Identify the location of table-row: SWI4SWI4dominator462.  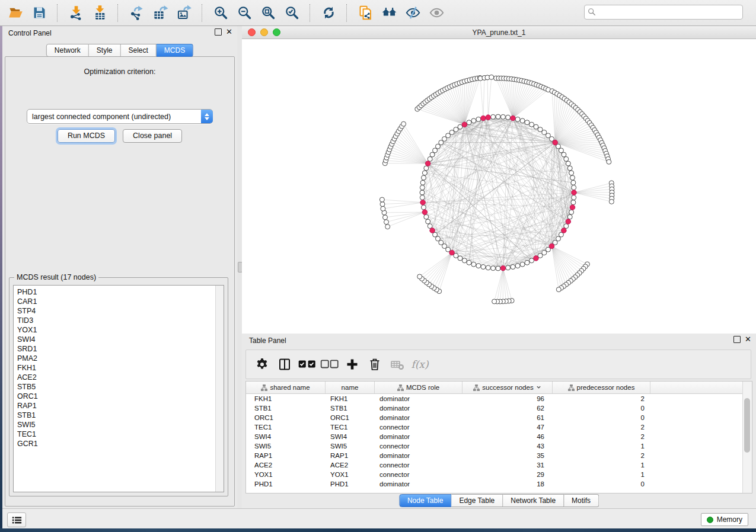
(495, 437).